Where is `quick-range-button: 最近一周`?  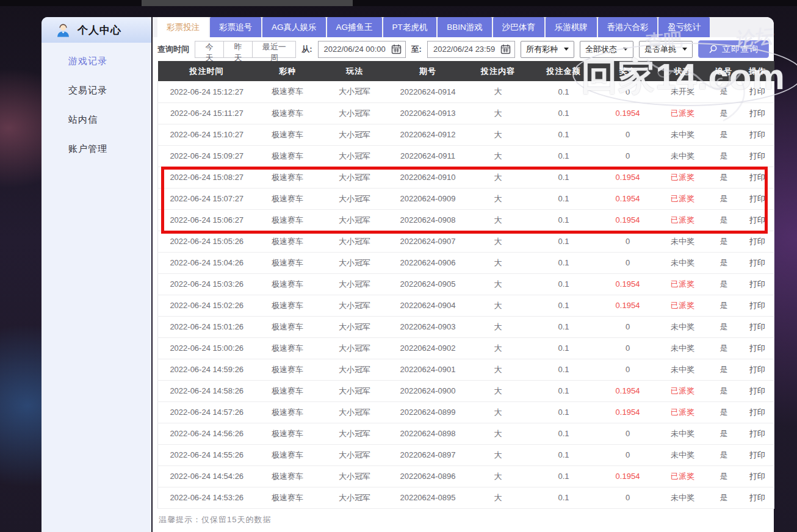
quick-range-button: 最近一周 is located at coordinates (274, 49).